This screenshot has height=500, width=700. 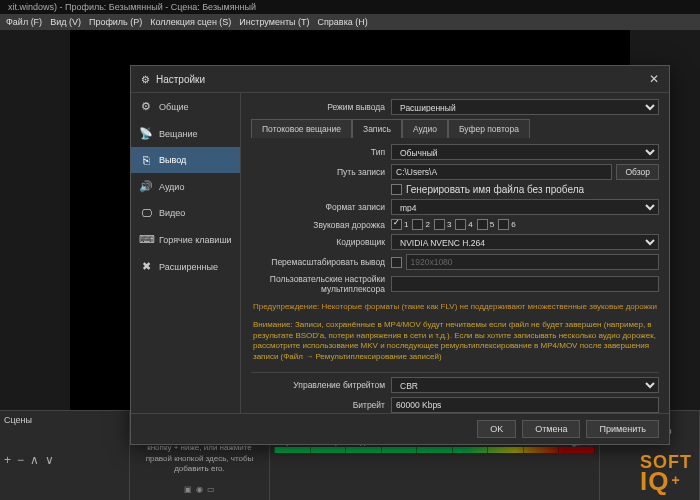 I want to click on rc-label: Управление битрейтом, so click(x=321, y=385).